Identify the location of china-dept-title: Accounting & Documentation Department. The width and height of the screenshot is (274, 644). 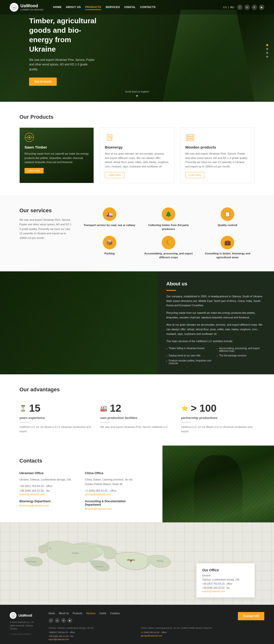
(113, 503).